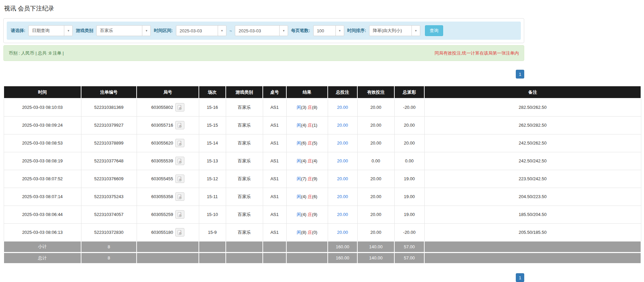  What do you see at coordinates (212, 92) in the screenshot?
I see `header-session: 场次` at bounding box center [212, 92].